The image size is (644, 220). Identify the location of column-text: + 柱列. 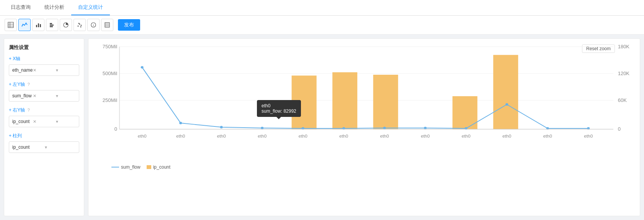
(15, 136).